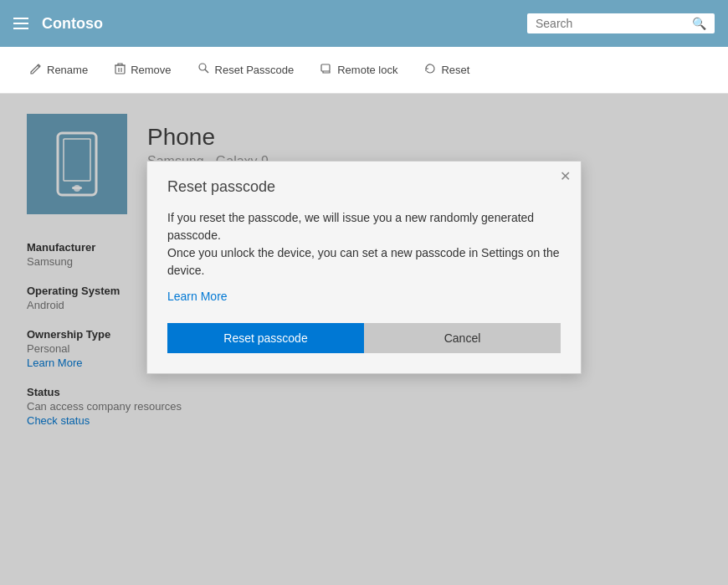  I want to click on reset-icon, so click(430, 70).